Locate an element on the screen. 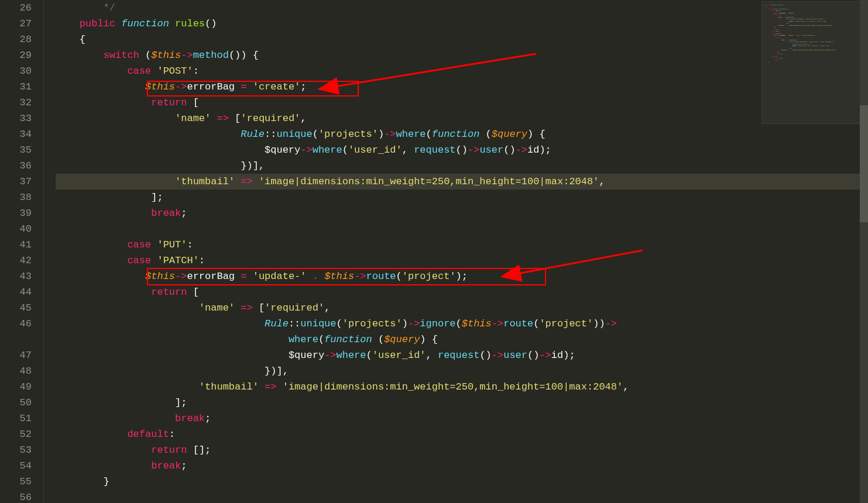 Image resolution: width=868 pixels, height=503 pixels. code-line: { is located at coordinates (462, 40).